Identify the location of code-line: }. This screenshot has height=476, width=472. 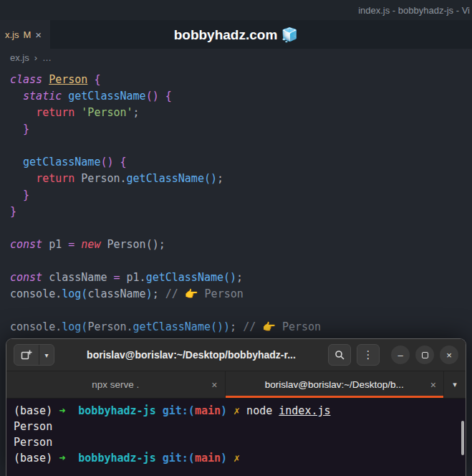
(241, 195).